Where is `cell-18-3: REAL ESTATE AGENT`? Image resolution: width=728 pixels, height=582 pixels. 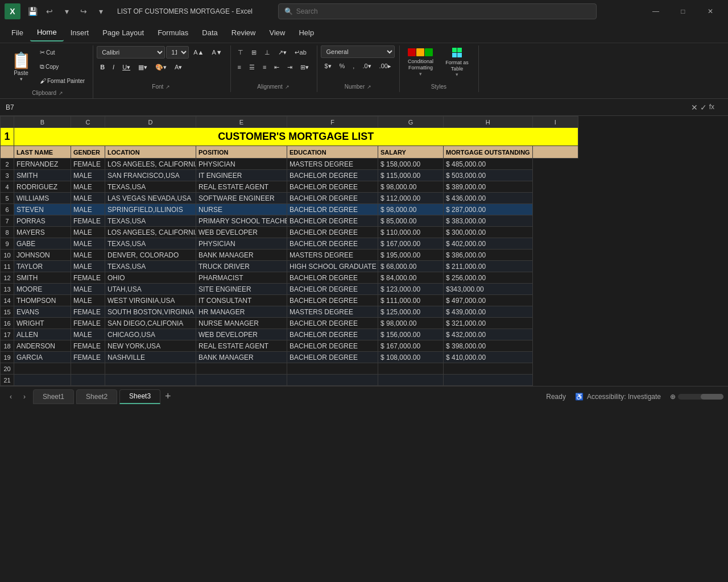
cell-18-3: REAL ESTATE AGENT is located at coordinates (242, 346).